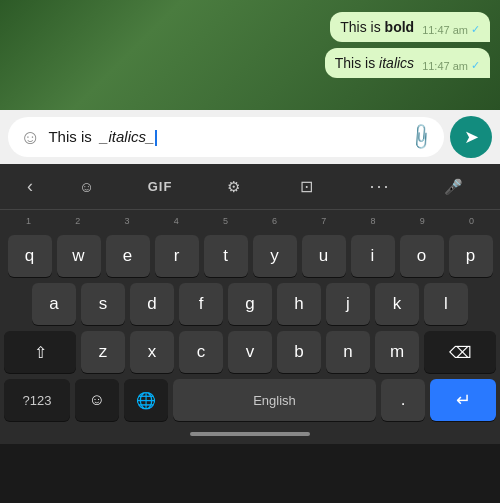 The height and width of the screenshot is (503, 500). Describe the element at coordinates (250, 221) in the screenshot. I see `number-row: 1 2 3 4 5 6 7 8 9 0` at that location.